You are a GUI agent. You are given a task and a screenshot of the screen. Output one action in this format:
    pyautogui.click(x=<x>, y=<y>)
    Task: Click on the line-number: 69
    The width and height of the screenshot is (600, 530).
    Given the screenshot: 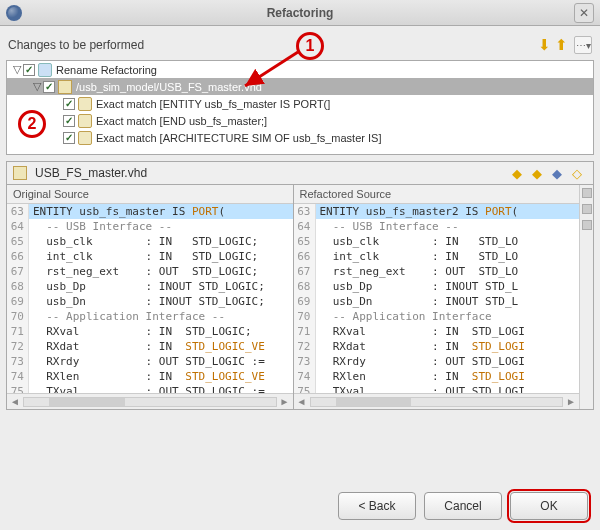 What is the action you would take?
    pyautogui.click(x=305, y=302)
    